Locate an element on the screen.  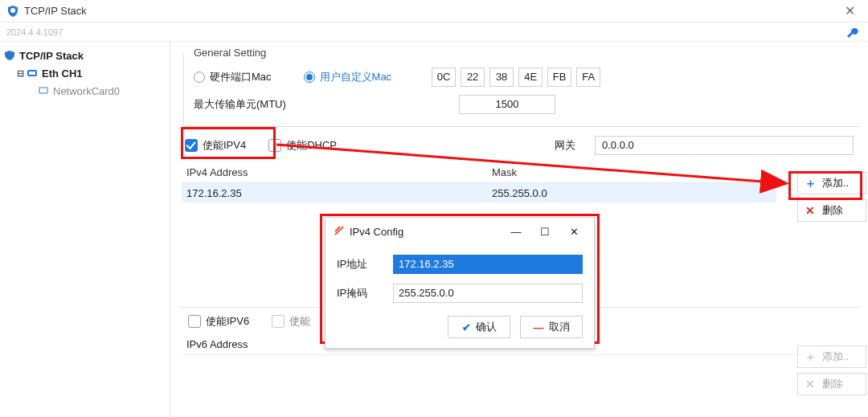
radio-user-mac: 用户自定义Mac is located at coordinates (348, 77).